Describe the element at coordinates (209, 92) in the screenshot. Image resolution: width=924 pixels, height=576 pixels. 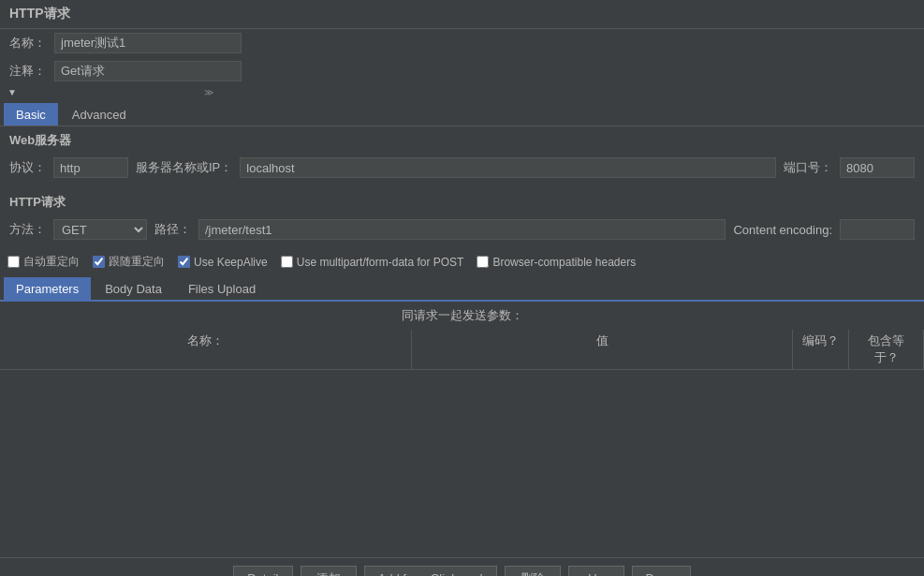
I see `scroll-indicator: ≫` at that location.